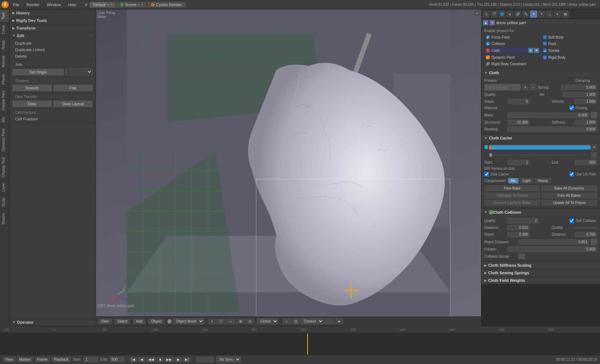 The image size is (600, 364). Describe the element at coordinates (61, 360) in the screenshot. I see `pb-playback-btn: Playback` at that location.